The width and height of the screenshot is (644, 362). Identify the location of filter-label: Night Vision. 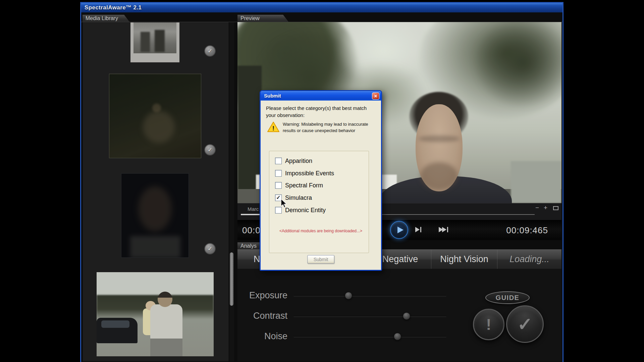
(464, 259).